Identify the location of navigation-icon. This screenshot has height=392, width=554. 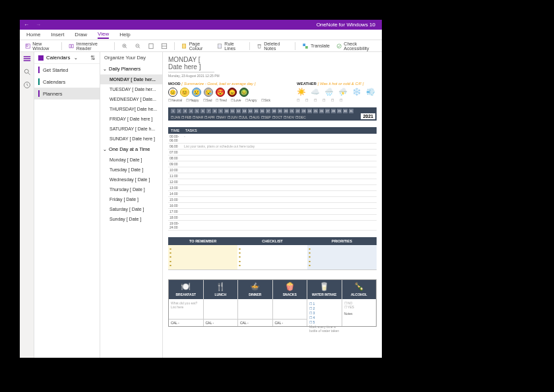
(27, 59).